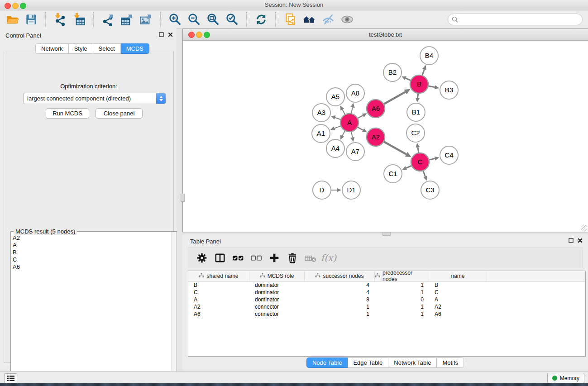 Image resolution: width=588 pixels, height=386 pixels. What do you see at coordinates (368, 363) in the screenshot?
I see `tab-edge-table: Edge Table` at bounding box center [368, 363].